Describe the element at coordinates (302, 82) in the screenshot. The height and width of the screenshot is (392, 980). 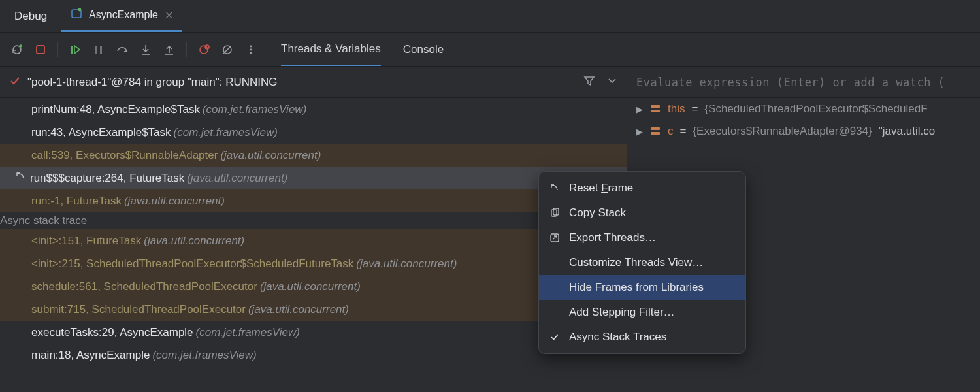
I see `thread-title: "pool-1-thread-1"@784 in group "main": R…` at that location.